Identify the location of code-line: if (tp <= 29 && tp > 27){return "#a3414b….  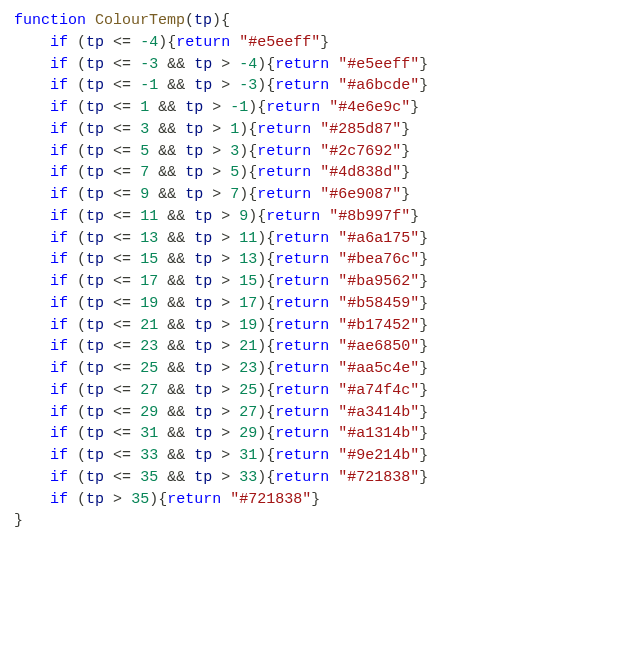
(315, 413).